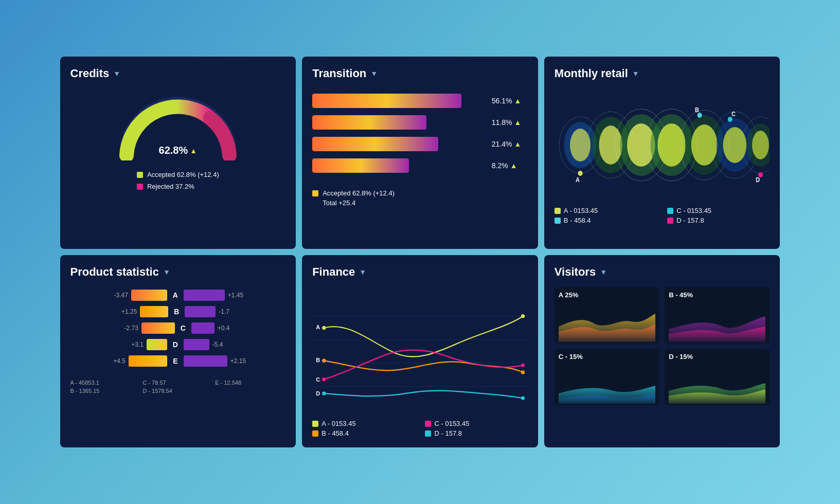  Describe the element at coordinates (663, 346) in the screenshot. I see `visitors-grid: A 25%` at that location.